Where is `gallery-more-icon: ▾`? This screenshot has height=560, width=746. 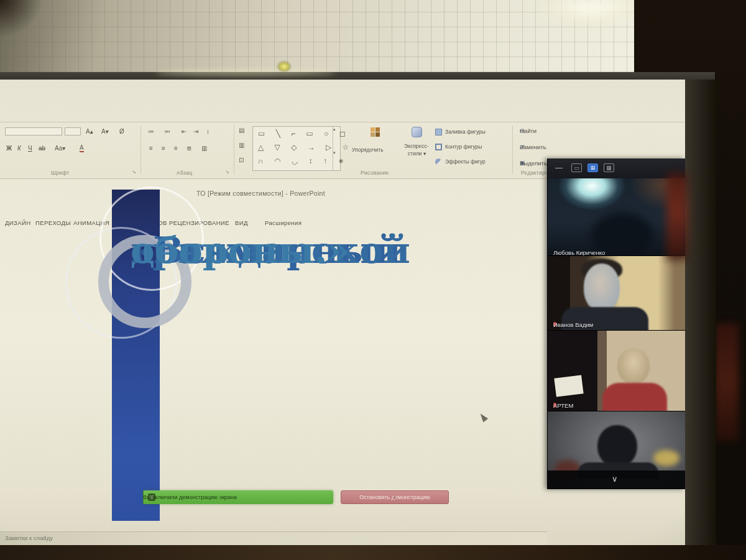
gallery-more-icon: ▾ is located at coordinates (334, 153).